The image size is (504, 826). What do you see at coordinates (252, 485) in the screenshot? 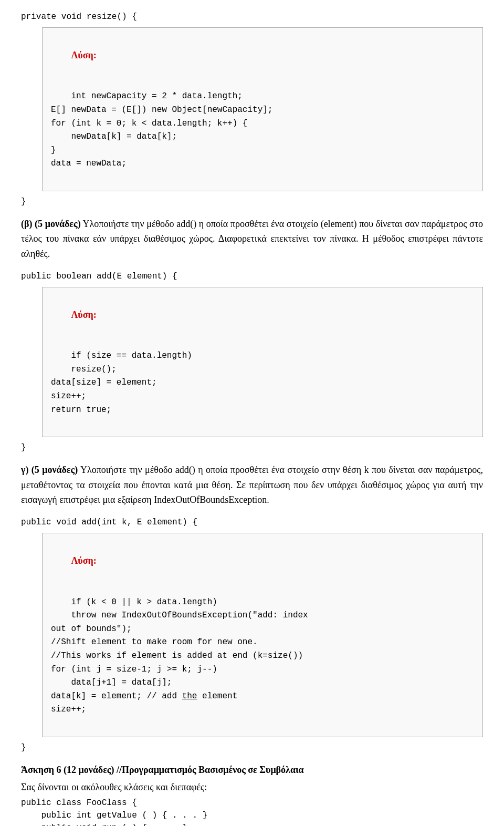
I see `gamma-section: γ) (5 μονάδες) Υλοποιήστε την μέθοδο add…` at bounding box center [252, 485].